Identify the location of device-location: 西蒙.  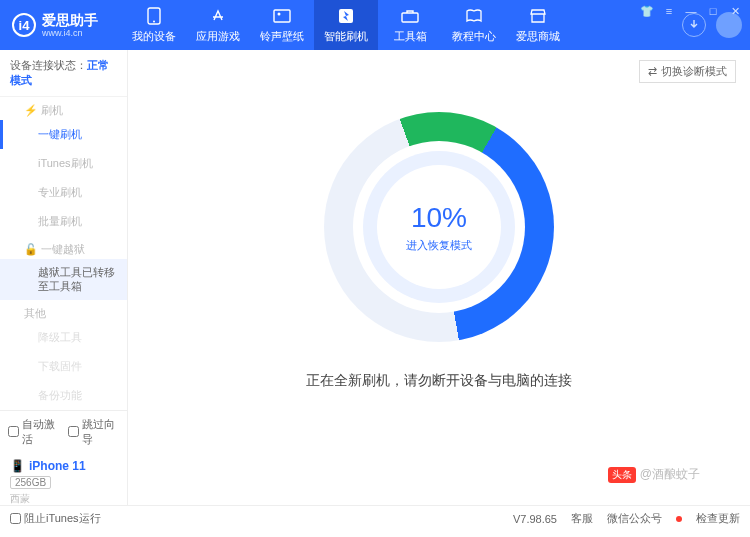
(64, 499).